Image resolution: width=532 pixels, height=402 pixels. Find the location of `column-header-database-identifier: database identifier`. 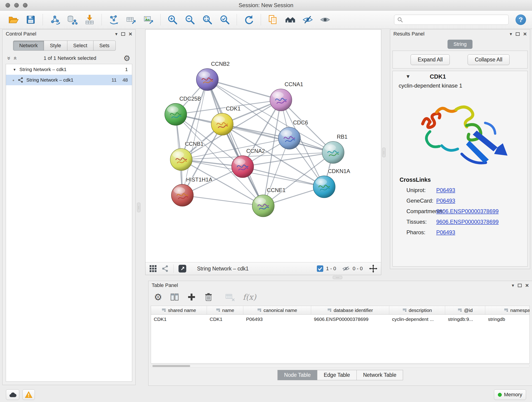

column-header-database-identifier: database identifier is located at coordinates (350, 310).